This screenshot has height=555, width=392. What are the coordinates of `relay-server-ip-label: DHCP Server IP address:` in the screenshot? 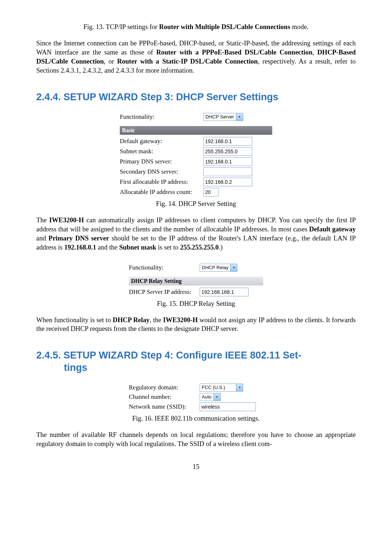 It's located at (164, 292).